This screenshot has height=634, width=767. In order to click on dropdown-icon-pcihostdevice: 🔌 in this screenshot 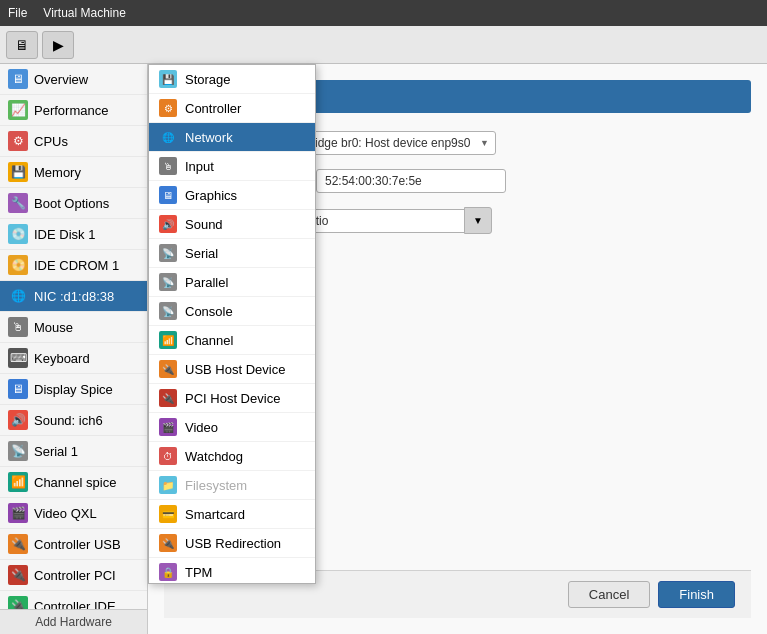, I will do `click(168, 398)`.